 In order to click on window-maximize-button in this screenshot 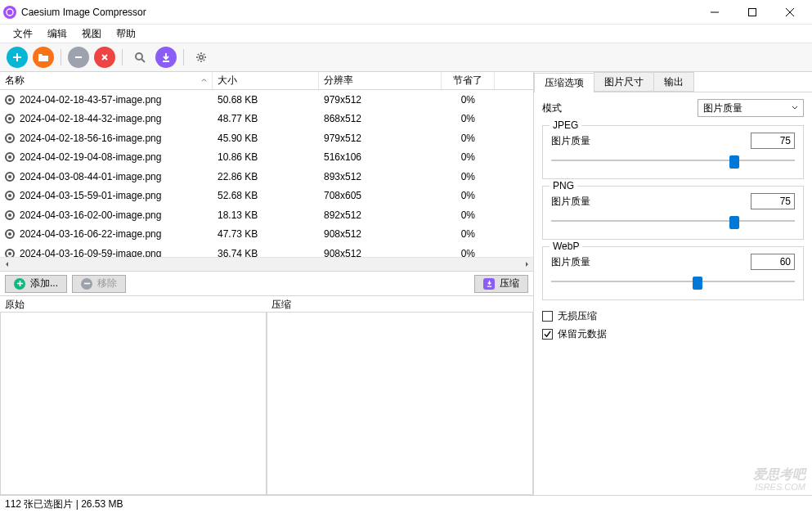, I will do `click(752, 12)`.